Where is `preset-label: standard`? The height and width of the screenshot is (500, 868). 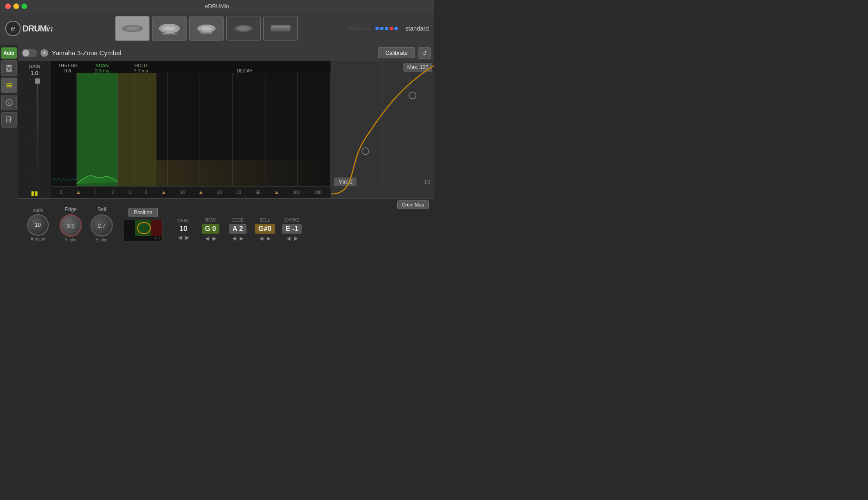
preset-label: standard is located at coordinates (417, 28).